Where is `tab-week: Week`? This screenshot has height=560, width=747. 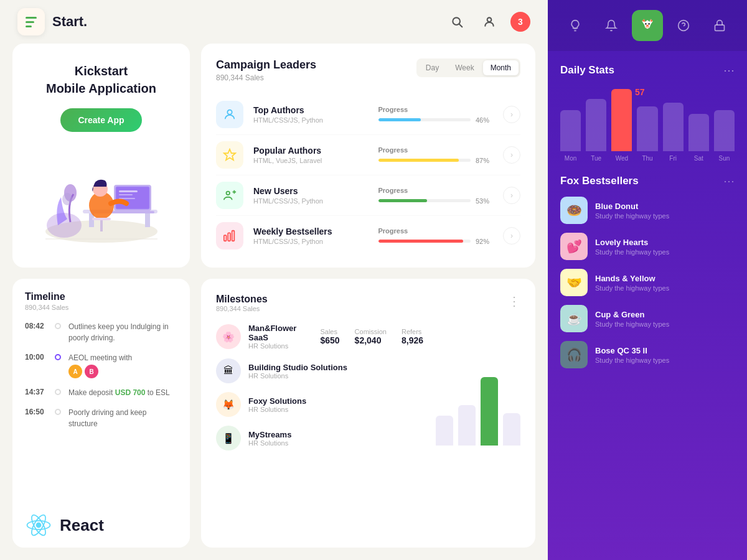 tab-week: Week is located at coordinates (464, 68).